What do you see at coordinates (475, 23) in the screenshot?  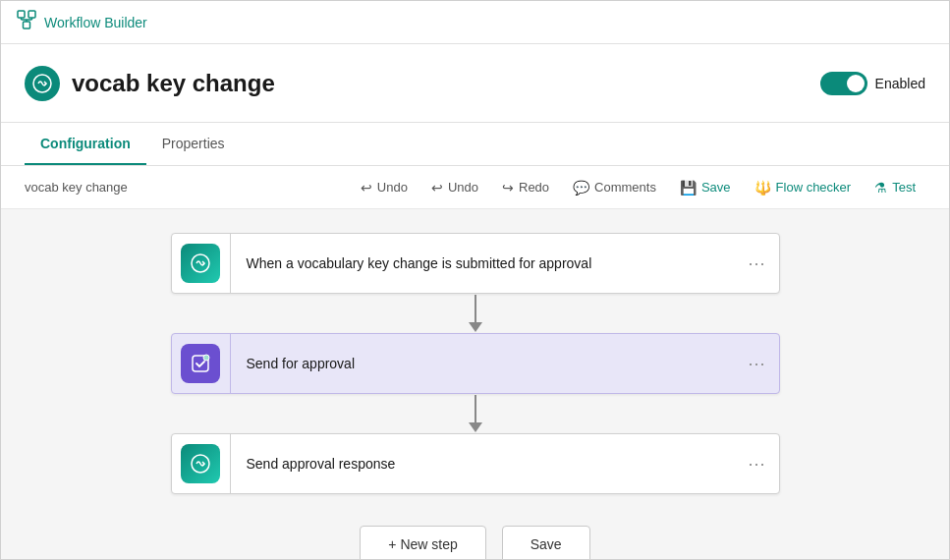 I see `top-bar: Workflow Builder` at bounding box center [475, 23].